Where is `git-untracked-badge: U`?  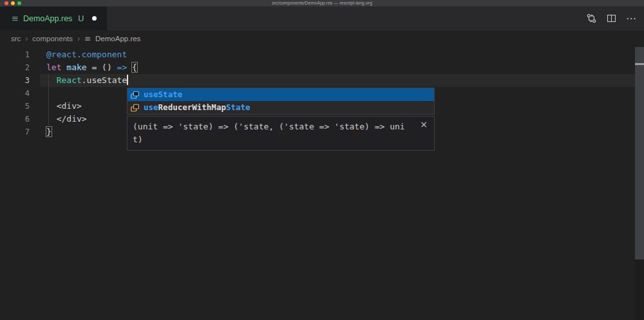 git-untracked-badge: U is located at coordinates (81, 19).